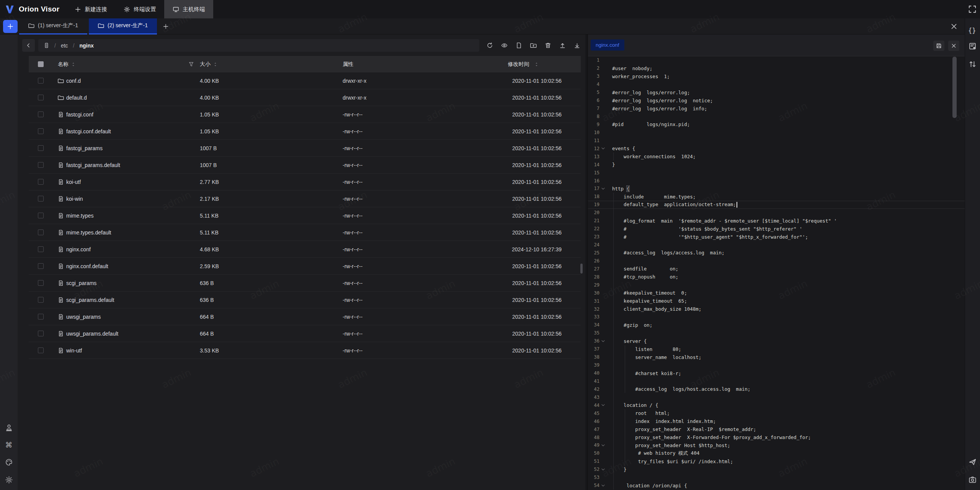 This screenshot has width=980, height=490. Describe the element at coordinates (776, 213) in the screenshot. I see `code-line-20: 20` at that location.